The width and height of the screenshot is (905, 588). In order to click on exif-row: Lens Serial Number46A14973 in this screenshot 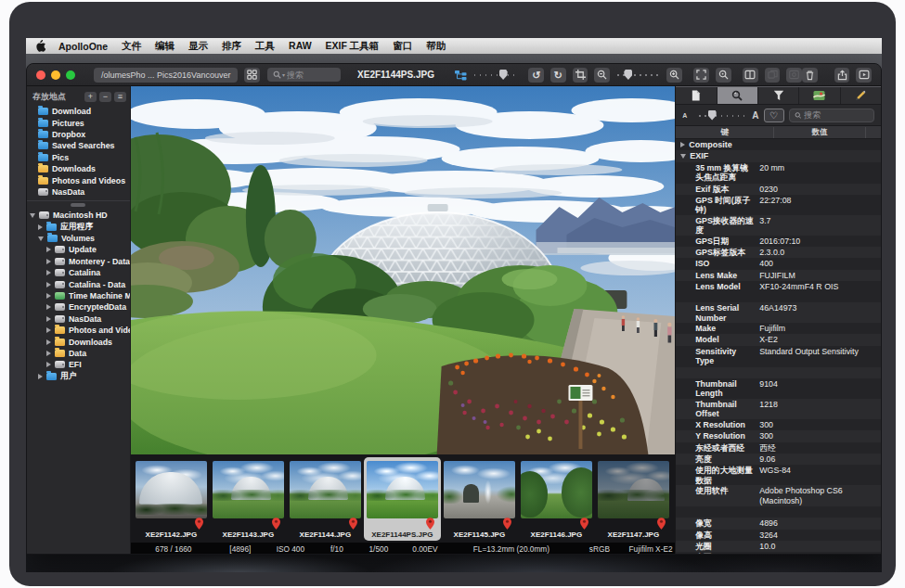, I will do `click(778, 313)`.